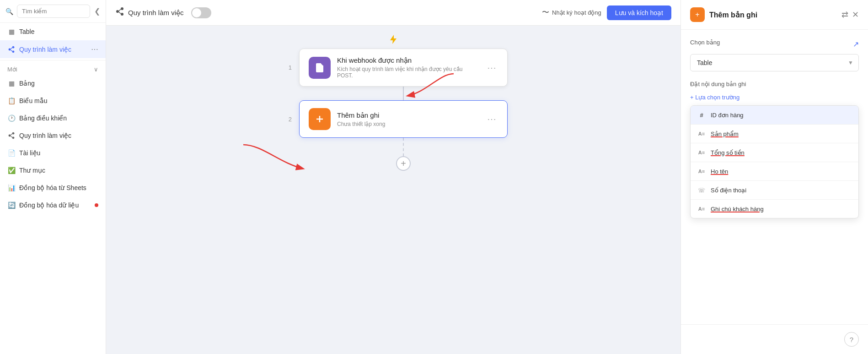 The width and height of the screenshot is (868, 354). Describe the element at coordinates (11, 83) in the screenshot. I see `bang-icon: ▦` at that location.